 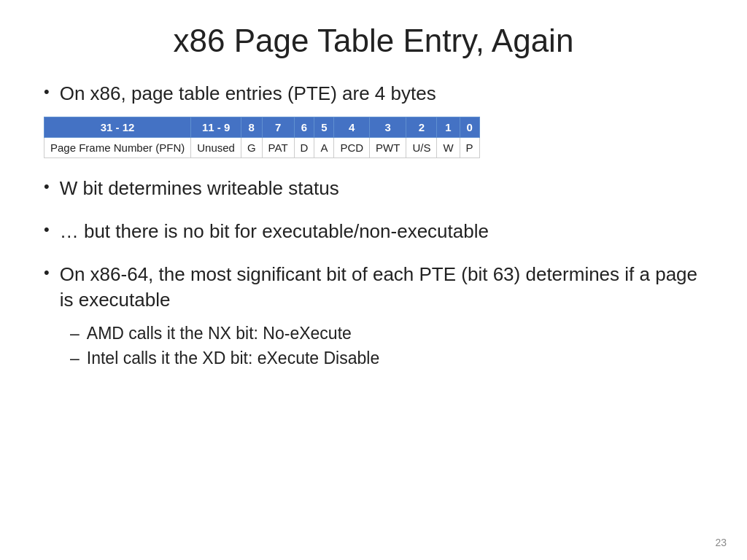 What do you see at coordinates (251, 127) in the screenshot?
I see `th-8: 8` at bounding box center [251, 127].